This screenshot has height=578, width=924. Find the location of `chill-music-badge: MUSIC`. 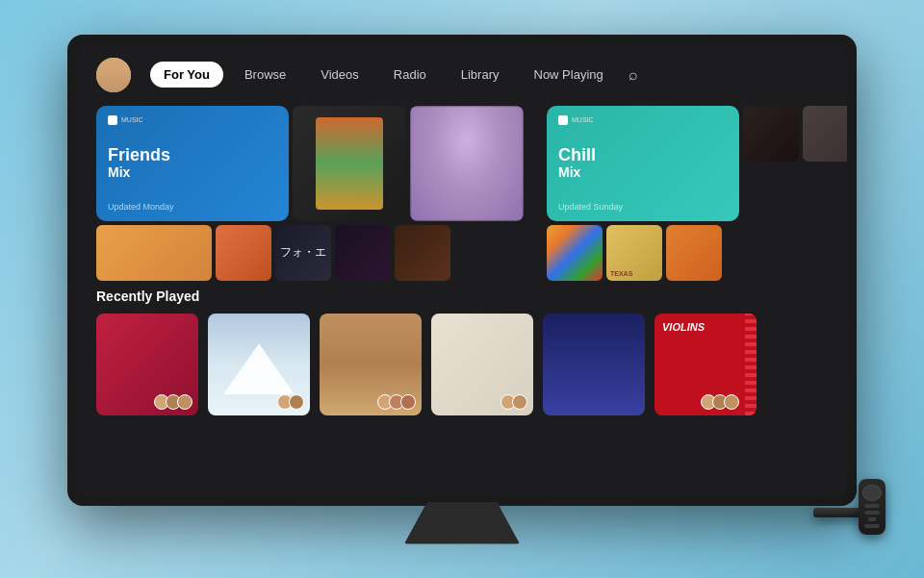

chill-music-badge: MUSIC is located at coordinates (643, 120).